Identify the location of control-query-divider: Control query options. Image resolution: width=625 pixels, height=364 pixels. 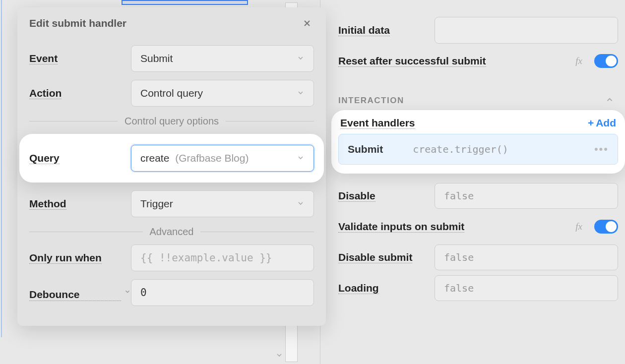
(172, 121).